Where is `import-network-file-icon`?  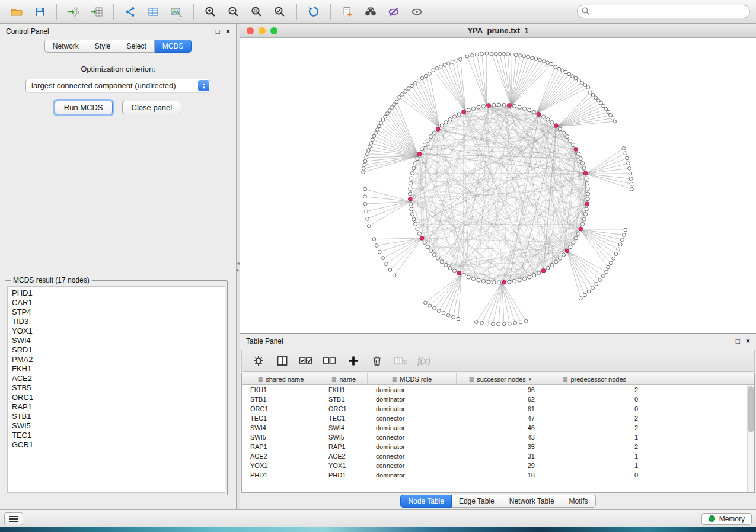
import-network-file-icon is located at coordinates (74, 12).